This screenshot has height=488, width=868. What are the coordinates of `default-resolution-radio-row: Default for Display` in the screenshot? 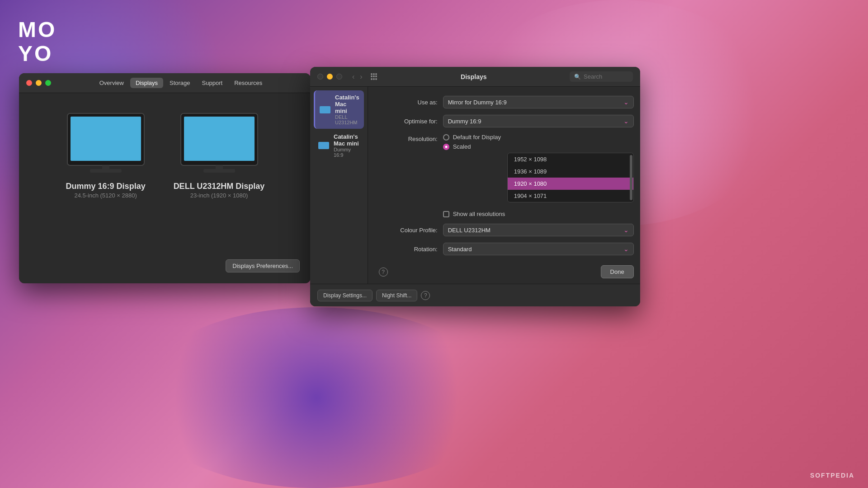 It's located at (538, 137).